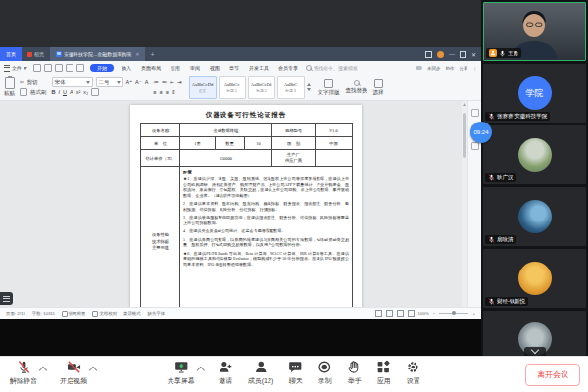 Image resolution: width=588 pixels, height=392 pixels. I want to click on web-view-icon, so click(400, 314).